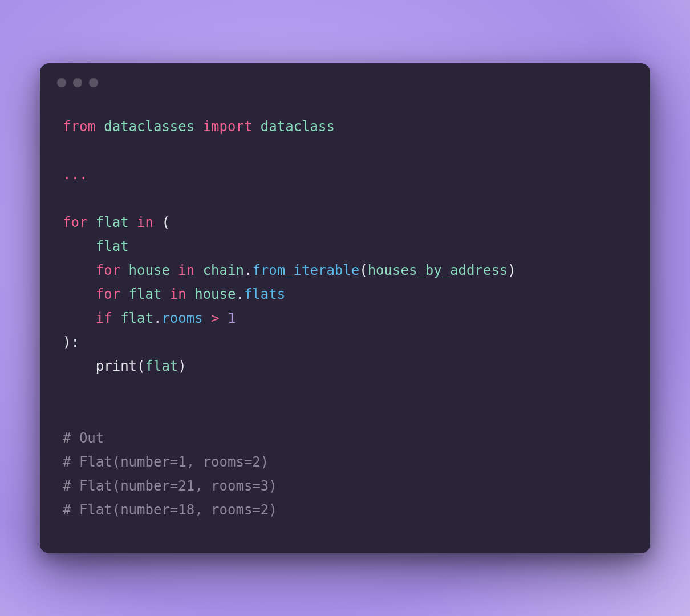  I want to click on code-line: ..., so click(75, 175).